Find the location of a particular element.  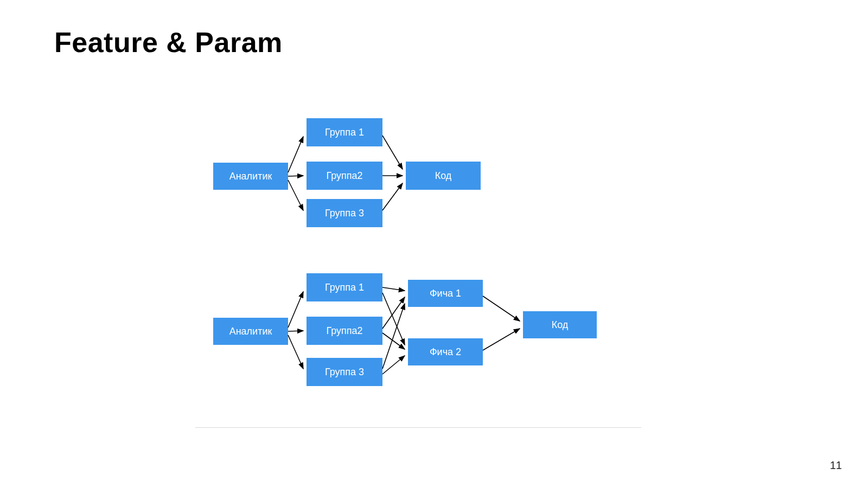

d2-analyst-node: Аналитик is located at coordinates (251, 331).